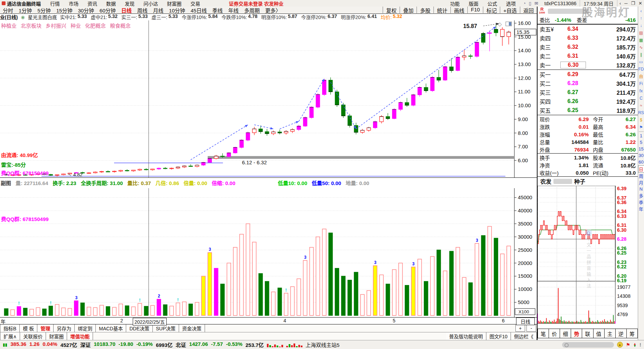  Describe the element at coordinates (492, 3) in the screenshot. I see `menu-item-公式: 公式` at that location.